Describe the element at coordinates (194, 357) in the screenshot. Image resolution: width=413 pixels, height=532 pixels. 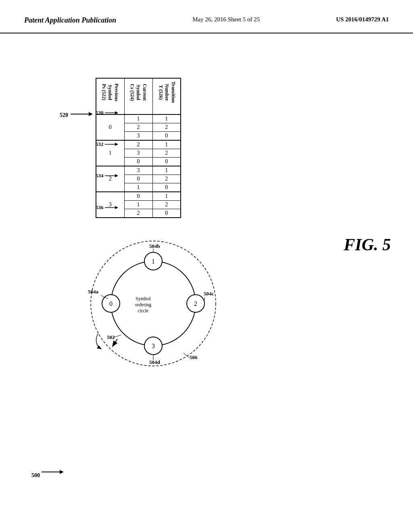
I see `svg-text: 506` at that location.